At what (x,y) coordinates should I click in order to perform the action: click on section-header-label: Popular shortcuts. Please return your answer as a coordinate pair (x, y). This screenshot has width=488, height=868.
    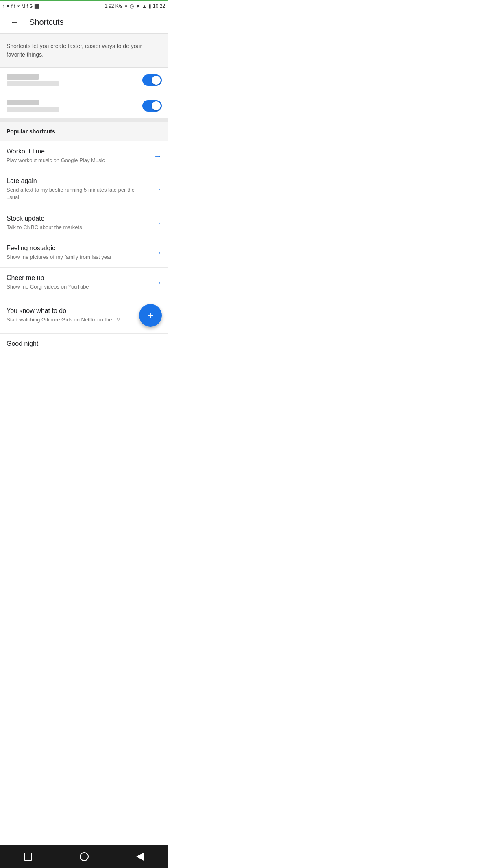
    Looking at the image, I should click on (31, 131).